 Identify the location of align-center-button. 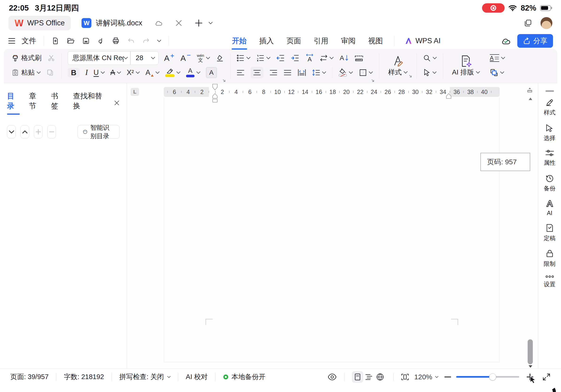
(257, 73).